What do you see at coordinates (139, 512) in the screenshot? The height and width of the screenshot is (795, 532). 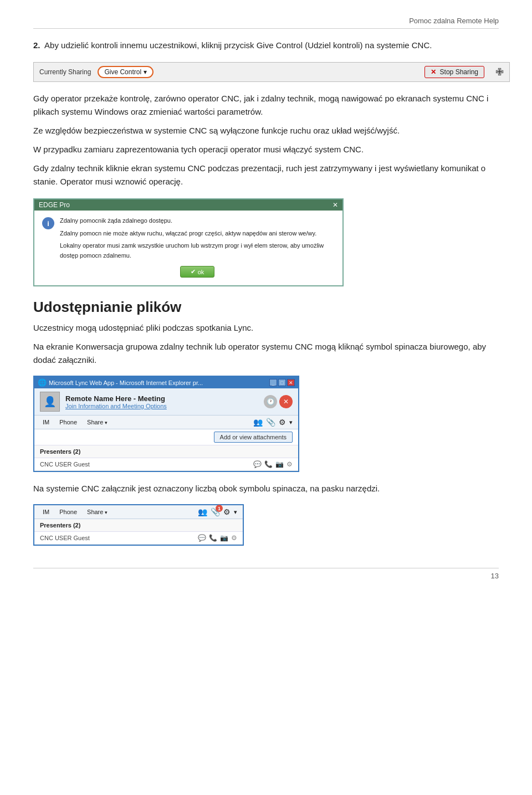 I see `lync-toolbar2: IM Phone Share ▾ 👥 📎 1 ⚙ ▾` at bounding box center [139, 512].